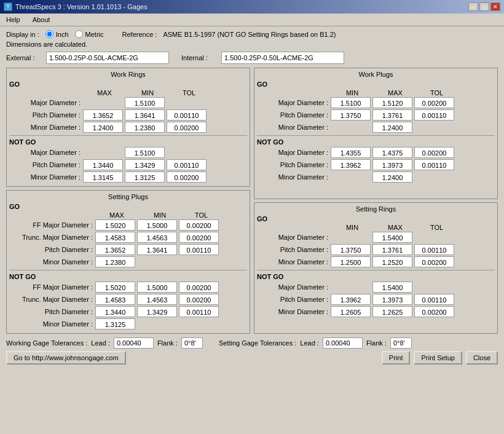  Describe the element at coordinates (128, 197) in the screenshot. I see `setting-plugs-title: Setting Plugs` at that location.